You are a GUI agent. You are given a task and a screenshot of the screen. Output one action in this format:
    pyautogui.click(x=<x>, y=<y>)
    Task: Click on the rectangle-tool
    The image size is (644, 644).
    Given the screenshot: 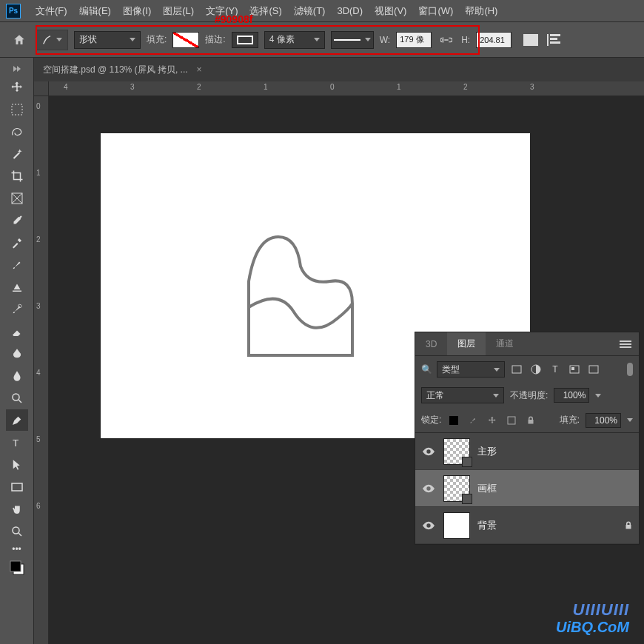 What is the action you would take?
    pyautogui.click(x=17, y=487)
    